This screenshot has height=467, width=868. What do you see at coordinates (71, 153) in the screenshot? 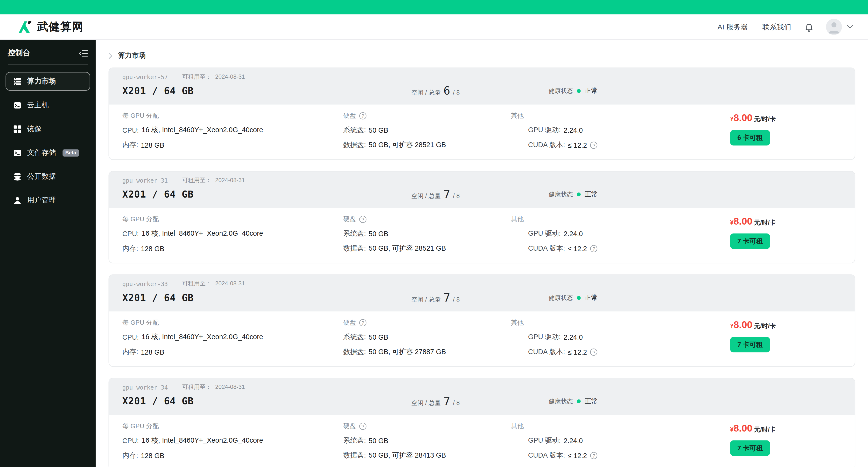
I see `beta-badge: Beta` at bounding box center [71, 153].